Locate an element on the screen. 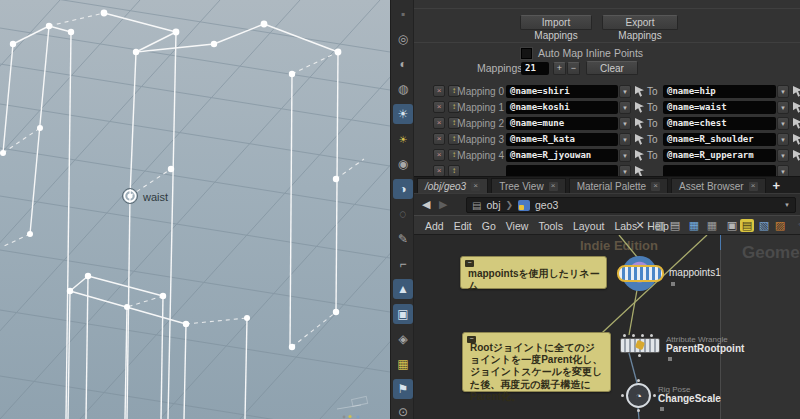 This screenshot has height=419, width=800. mapping-to-field: @name=chest is located at coordinates (720, 124).